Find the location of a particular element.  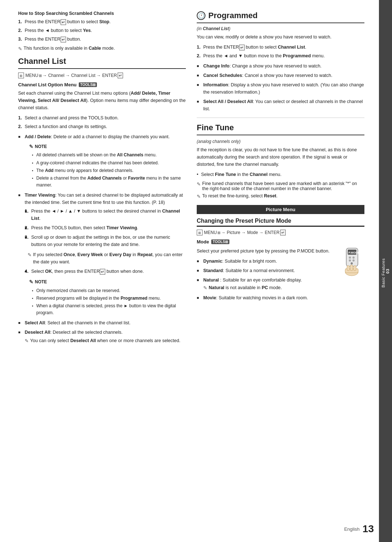

svg-text: P.MODE is located at coordinates (354, 252).